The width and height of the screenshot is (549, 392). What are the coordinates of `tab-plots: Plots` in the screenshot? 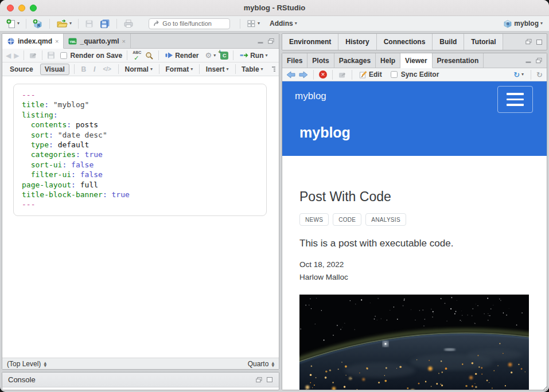 It's located at (321, 61).